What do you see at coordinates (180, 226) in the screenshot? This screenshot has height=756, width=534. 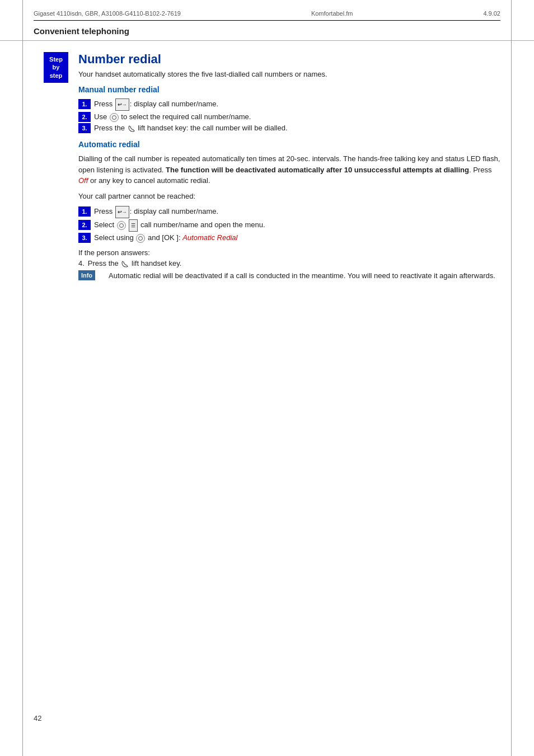 I see `auto-step-text-2: Select ☰ call number/name and open the m…` at bounding box center [180, 226].